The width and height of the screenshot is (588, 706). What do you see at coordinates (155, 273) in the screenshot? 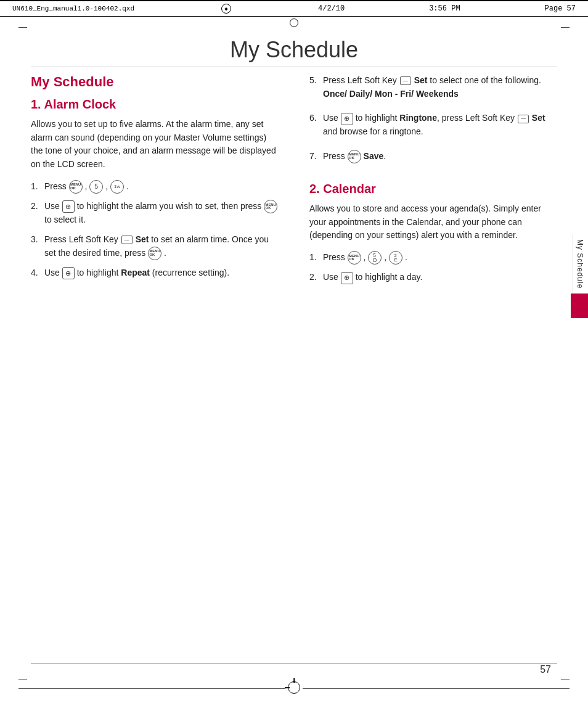
I see `step-4: 4. Use ⊕ to highlight Repeat (recurrence…` at bounding box center [155, 273].